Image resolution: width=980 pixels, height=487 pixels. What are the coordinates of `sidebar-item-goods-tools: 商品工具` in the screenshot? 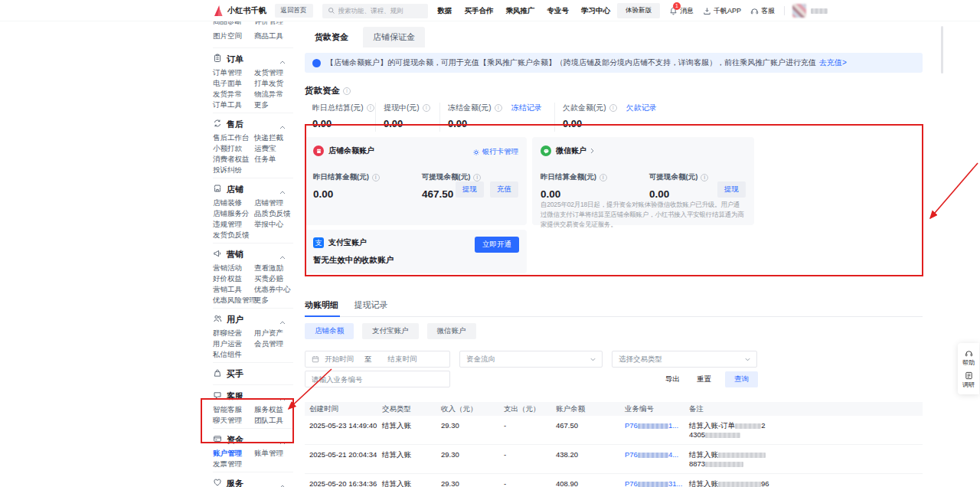 It's located at (274, 36).